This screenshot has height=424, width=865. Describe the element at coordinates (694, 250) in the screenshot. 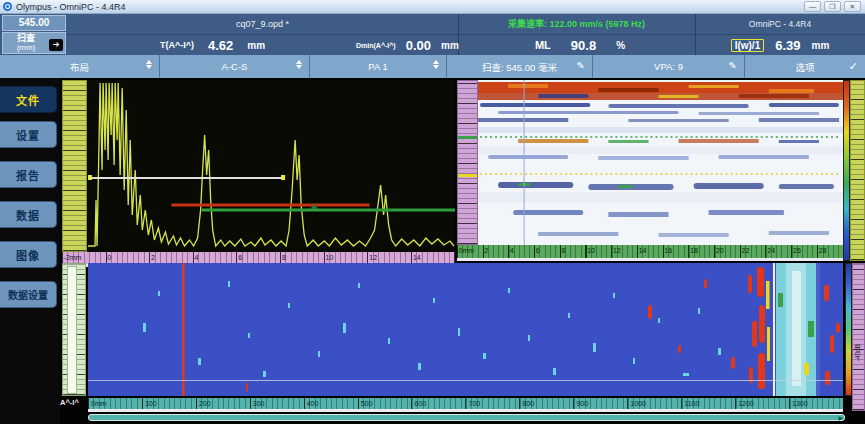

I see `axis-tick-label: 18` at that location.